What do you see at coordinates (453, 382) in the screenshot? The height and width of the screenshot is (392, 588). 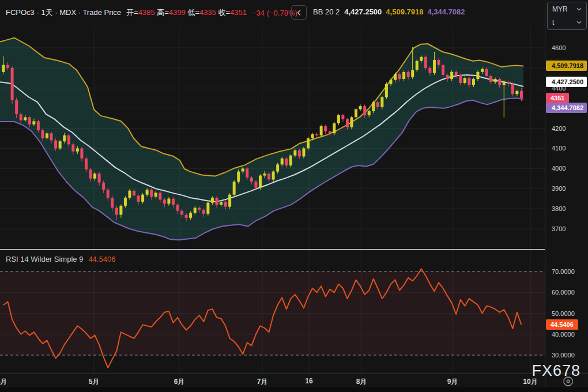 I see `time-tick-label: 9月` at bounding box center [453, 382].